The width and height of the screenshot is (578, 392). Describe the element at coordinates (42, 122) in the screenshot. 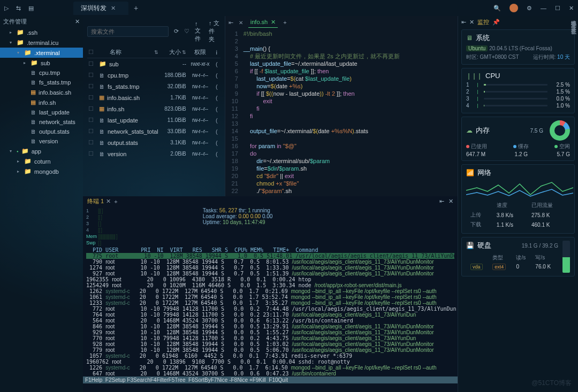

I see `tree-item: 🗎network_stats` at that location.